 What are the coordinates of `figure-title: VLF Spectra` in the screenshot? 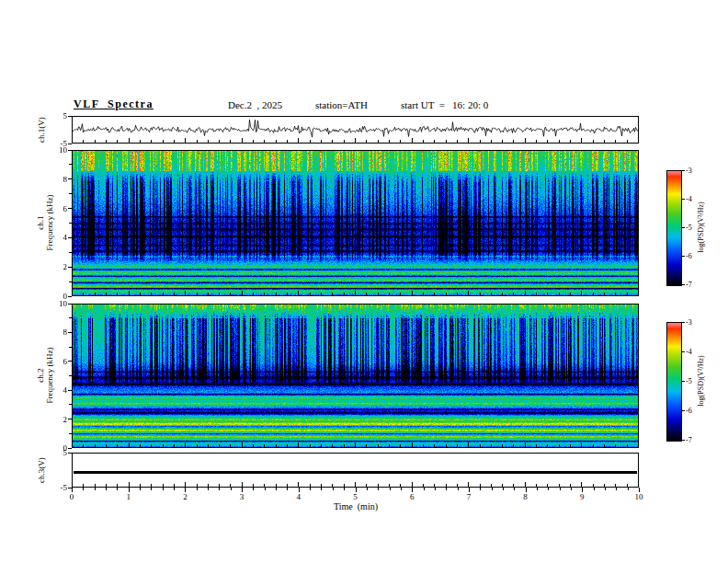 It's located at (114, 105).